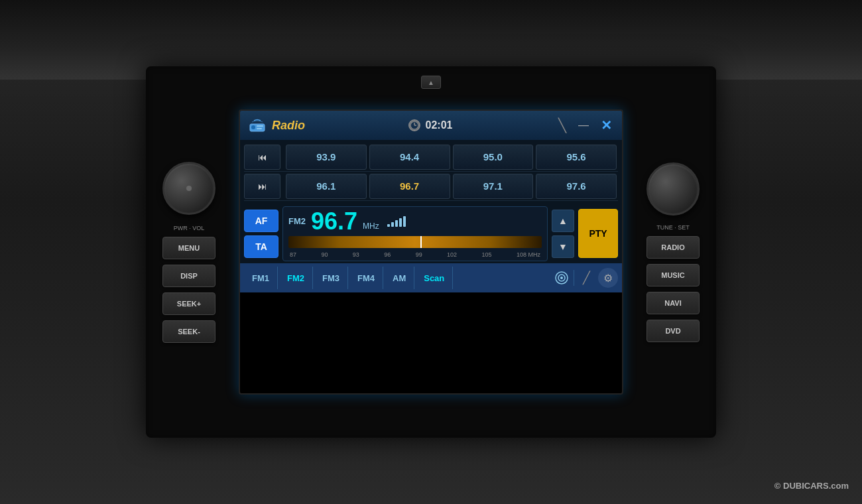  Describe the element at coordinates (421, 242) in the screenshot. I see `freq-indicator` at that location.